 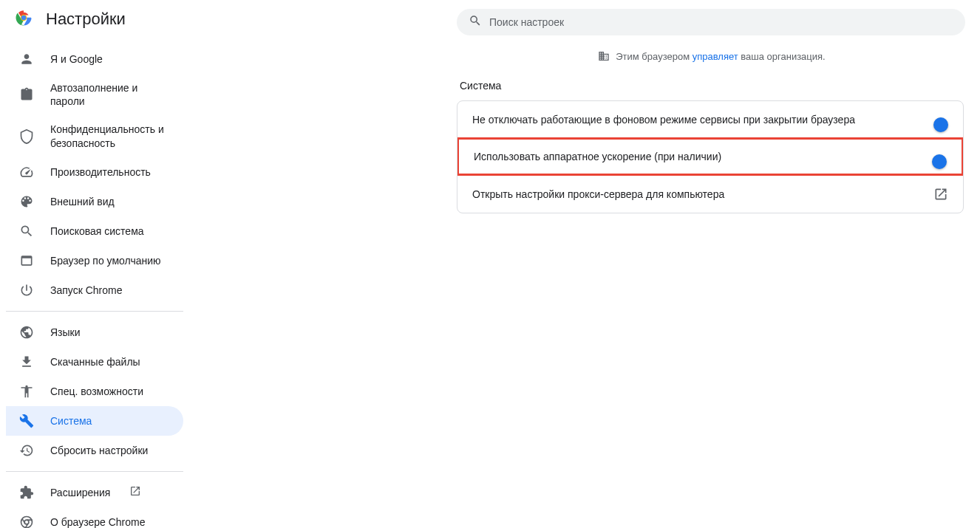 What do you see at coordinates (110, 136) in the screenshot?
I see `sidebar-item-label: Конфиденциальность и безопасность` at bounding box center [110, 136].